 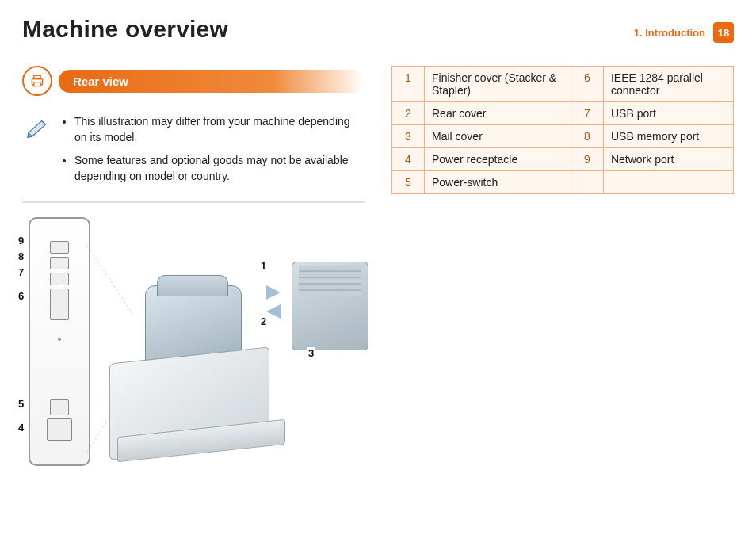 I want to click on part-number: 5, so click(x=409, y=182).